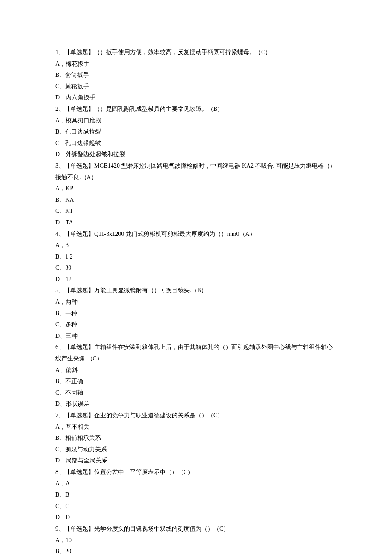 The image size is (392, 555). What do you see at coordinates (196, 404) in the screenshot?
I see `option-d: D、形状误差` at bounding box center [196, 404].